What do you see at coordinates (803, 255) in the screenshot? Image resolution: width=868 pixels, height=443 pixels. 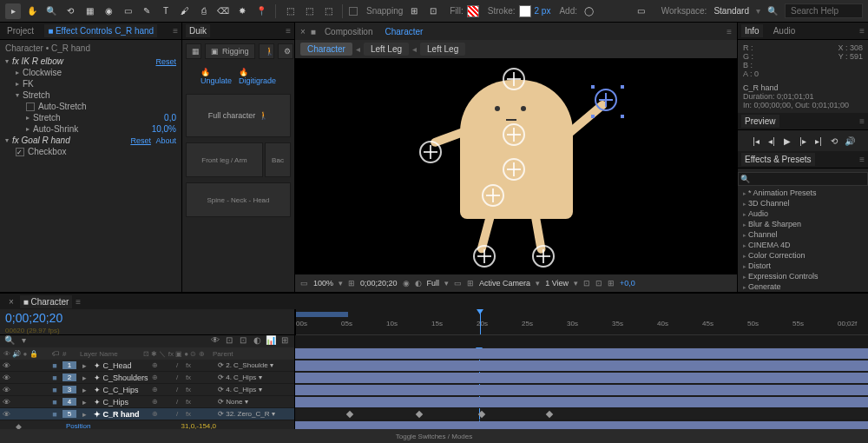 I see `preset-category: Color Correction` at bounding box center [803, 255].